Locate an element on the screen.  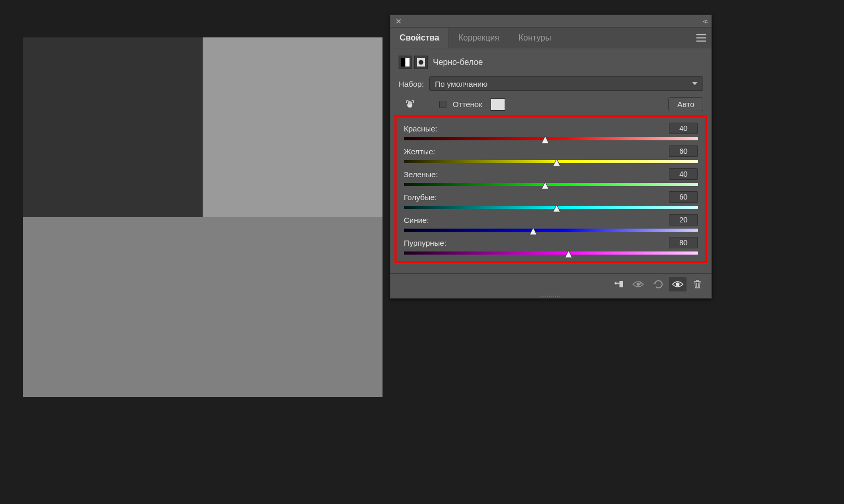
slider-thumb-cyans is located at coordinates (557, 208).